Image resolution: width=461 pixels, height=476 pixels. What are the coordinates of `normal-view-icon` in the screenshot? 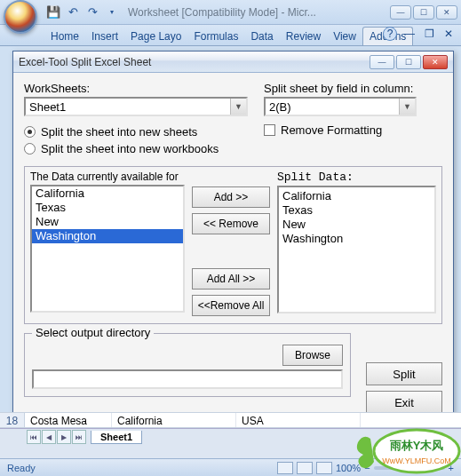 It's located at (285, 468).